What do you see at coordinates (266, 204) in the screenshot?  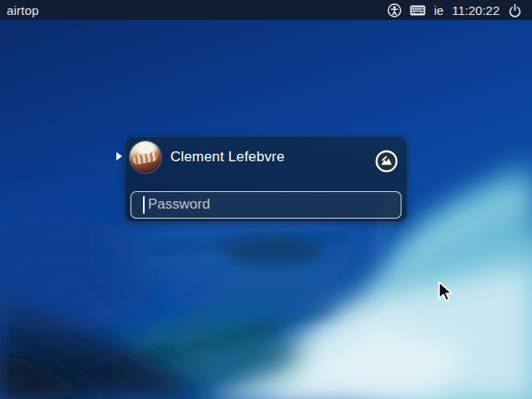 I see `password-field-wrap` at bounding box center [266, 204].